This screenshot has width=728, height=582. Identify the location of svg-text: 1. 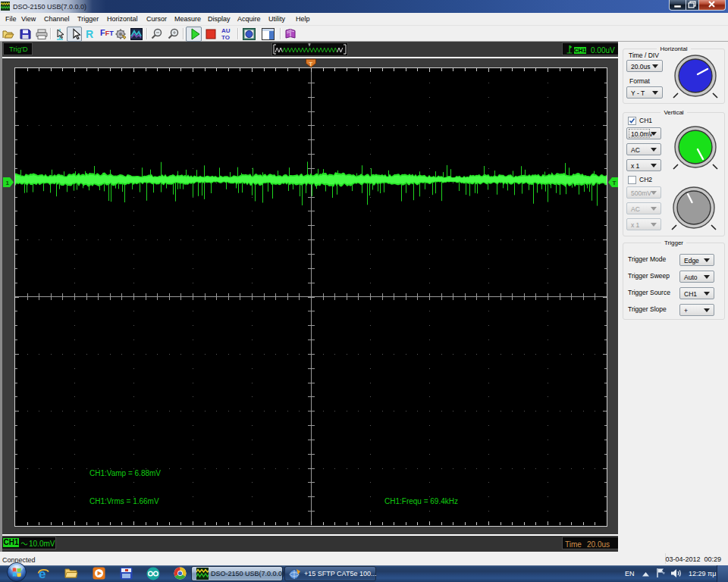
(8, 183).